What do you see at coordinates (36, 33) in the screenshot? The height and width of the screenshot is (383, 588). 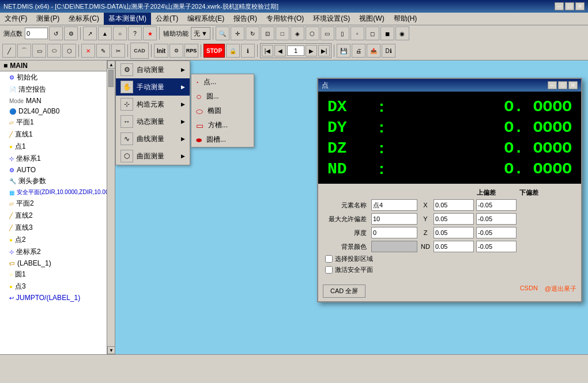 I see `measure-count-input` at bounding box center [36, 33].